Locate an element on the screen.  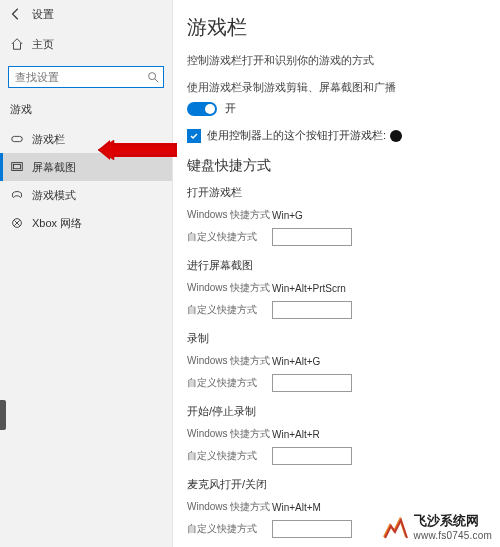
page-description: 控制游戏栏打开和识别你的游戏的方式 is located at coordinates (336, 60).